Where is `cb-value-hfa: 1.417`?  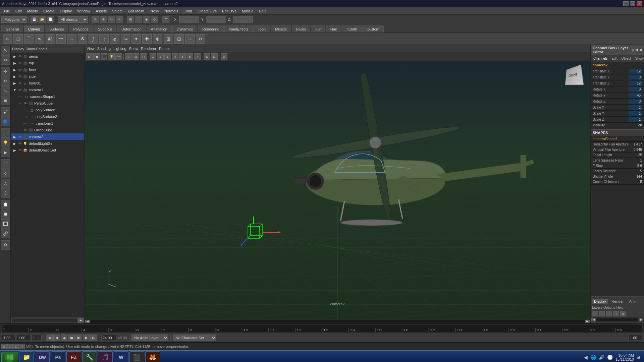 cb-value-hfa: 1.417 is located at coordinates (638, 144).